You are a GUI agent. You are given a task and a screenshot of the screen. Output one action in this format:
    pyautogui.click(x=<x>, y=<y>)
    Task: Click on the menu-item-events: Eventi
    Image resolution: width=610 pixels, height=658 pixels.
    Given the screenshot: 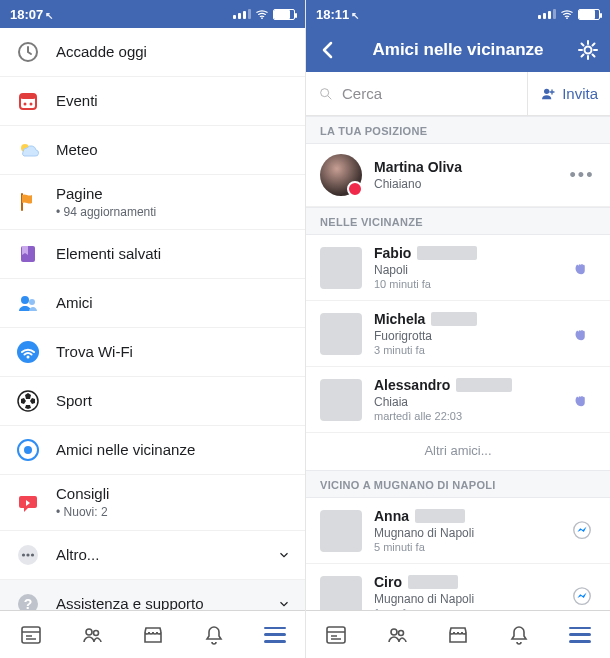 What is the action you would take?
    pyautogui.click(x=152, y=102)
    